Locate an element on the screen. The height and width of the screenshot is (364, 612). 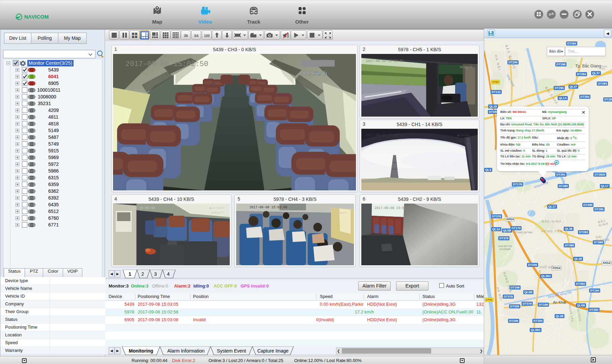
svg-text: 3 is located at coordinates (156, 274).